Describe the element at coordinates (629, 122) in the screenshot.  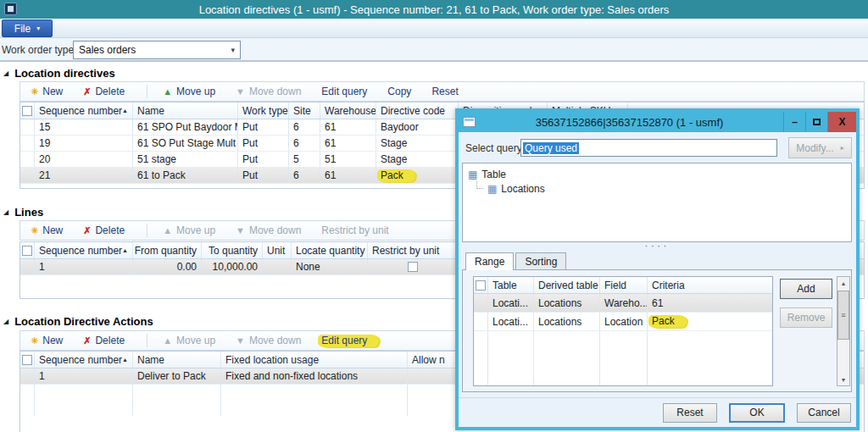
I see `dialog-title: 35637152866|35637152870 (1 - usmf)` at that location.